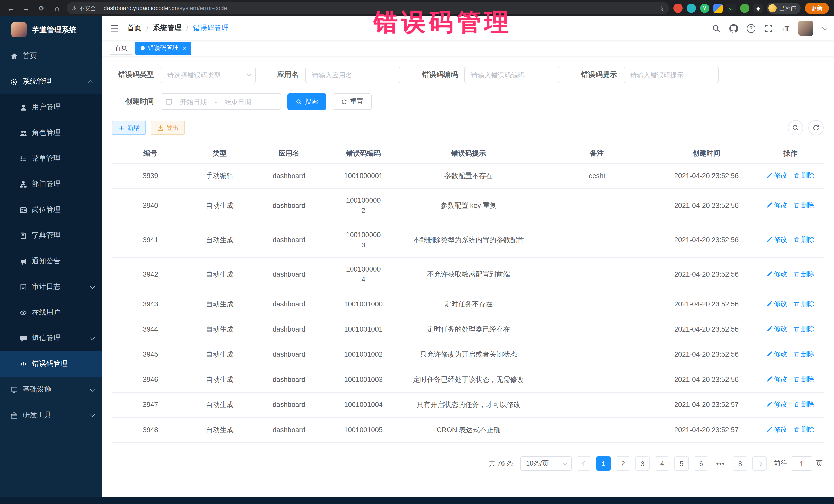  Describe the element at coordinates (623, 463) in the screenshot. I see `page-button: 2` at that location.